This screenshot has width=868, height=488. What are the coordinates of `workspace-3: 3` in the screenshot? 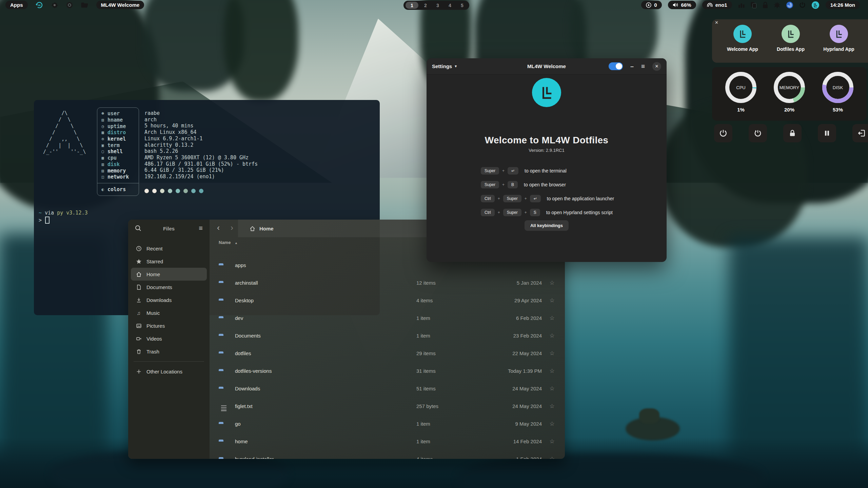 It's located at (438, 5).